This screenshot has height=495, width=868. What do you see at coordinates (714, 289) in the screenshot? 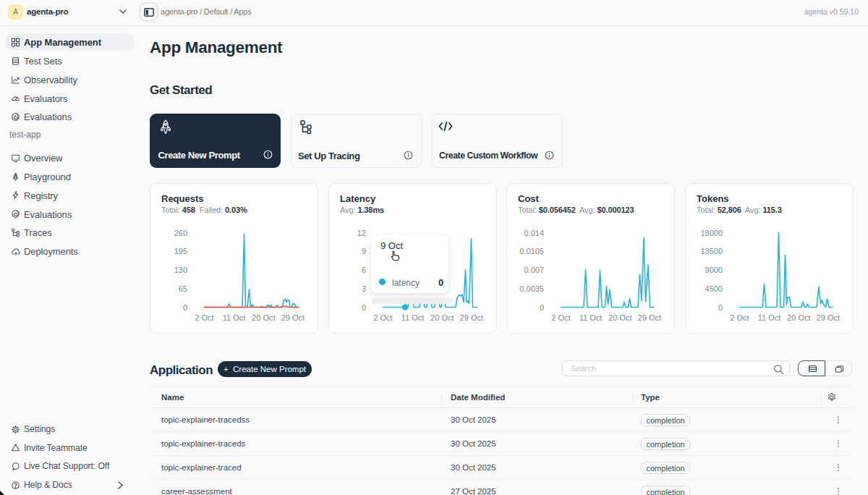
I see `svg-text: 4500` at bounding box center [714, 289].